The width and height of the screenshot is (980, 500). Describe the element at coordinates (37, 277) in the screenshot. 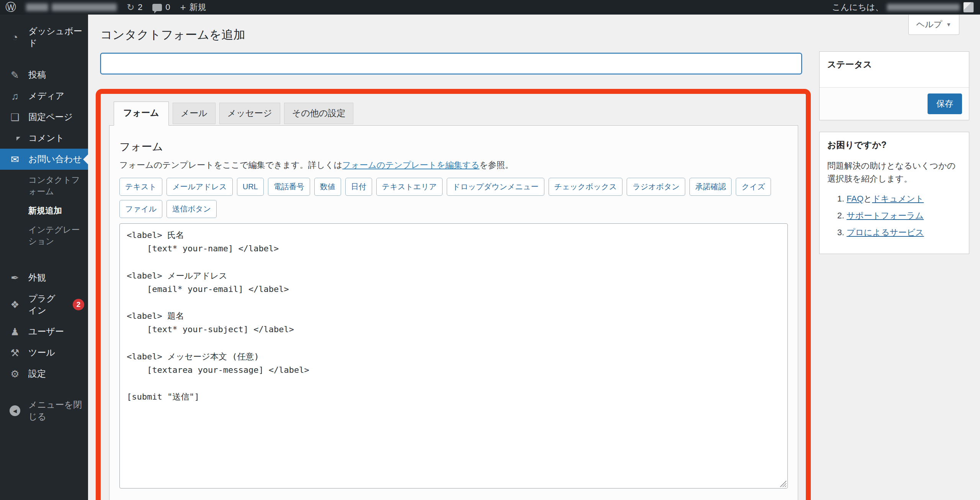

I see `sidebar-item-label: 外観` at that location.